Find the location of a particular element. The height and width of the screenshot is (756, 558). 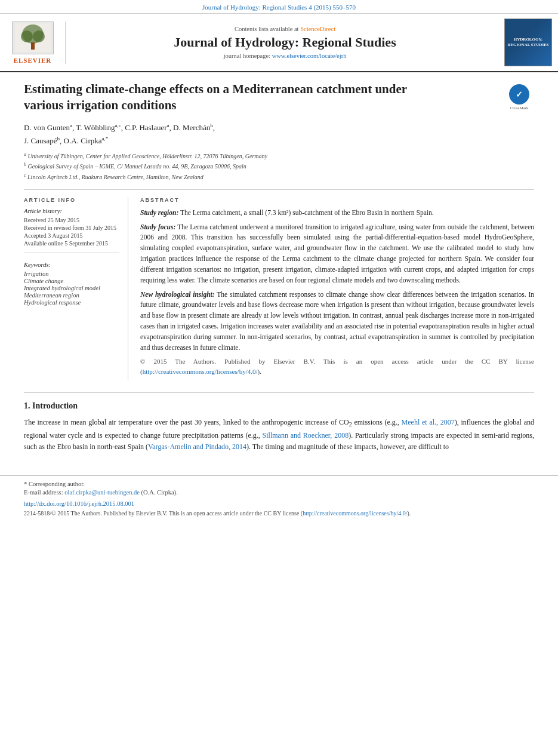

journal-link: Journal of Hydrology: Regional Studies 4… is located at coordinates (279, 7).